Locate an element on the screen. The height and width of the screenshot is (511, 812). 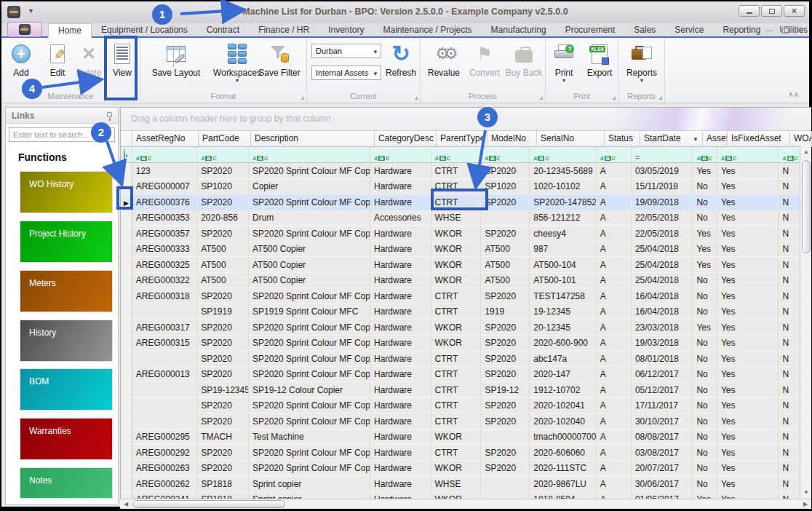
grid-cell: 1020-10102 is located at coordinates (563, 187).